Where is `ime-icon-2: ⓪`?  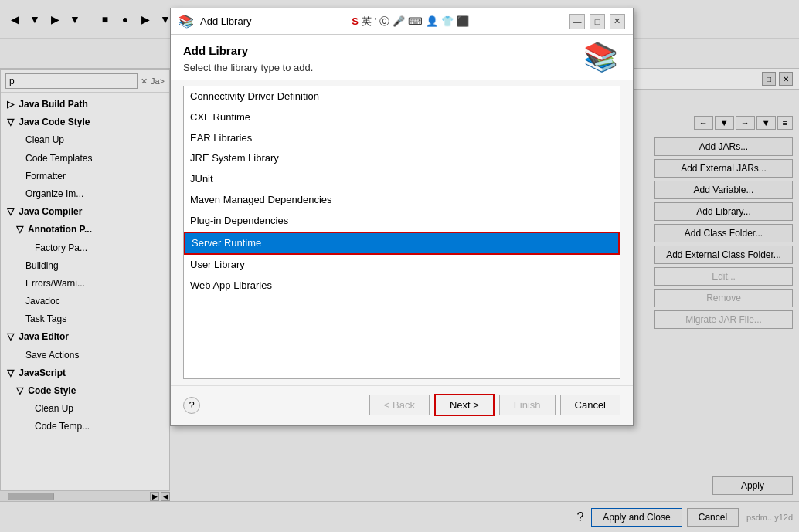 ime-icon-2: ⓪ is located at coordinates (385, 22).